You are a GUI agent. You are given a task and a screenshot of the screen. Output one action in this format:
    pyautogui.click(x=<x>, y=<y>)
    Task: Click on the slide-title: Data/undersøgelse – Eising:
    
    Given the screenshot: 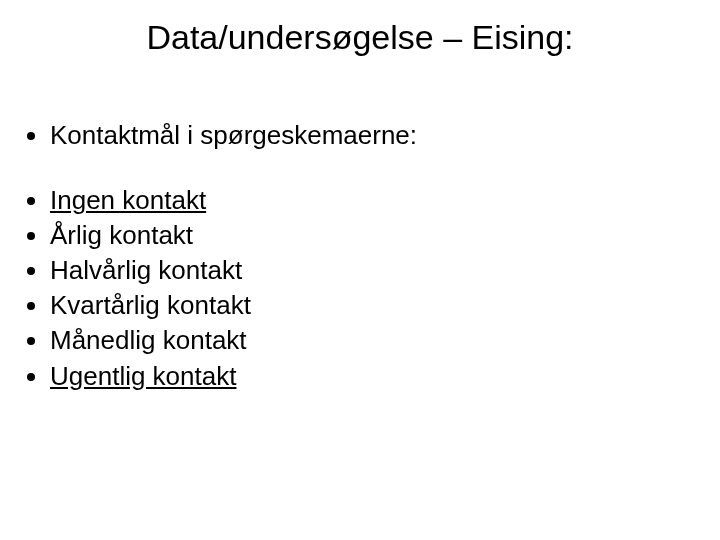 What is the action you would take?
    pyautogui.click(x=360, y=38)
    